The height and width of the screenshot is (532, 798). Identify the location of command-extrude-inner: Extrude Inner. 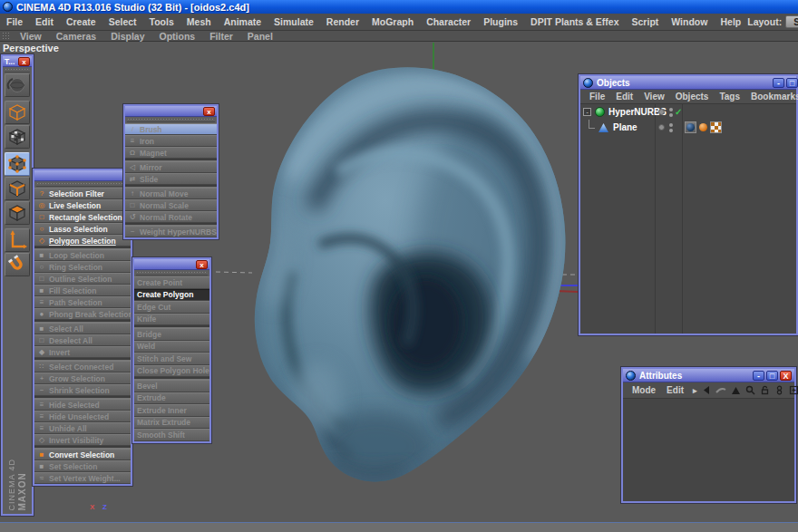
(172, 411).